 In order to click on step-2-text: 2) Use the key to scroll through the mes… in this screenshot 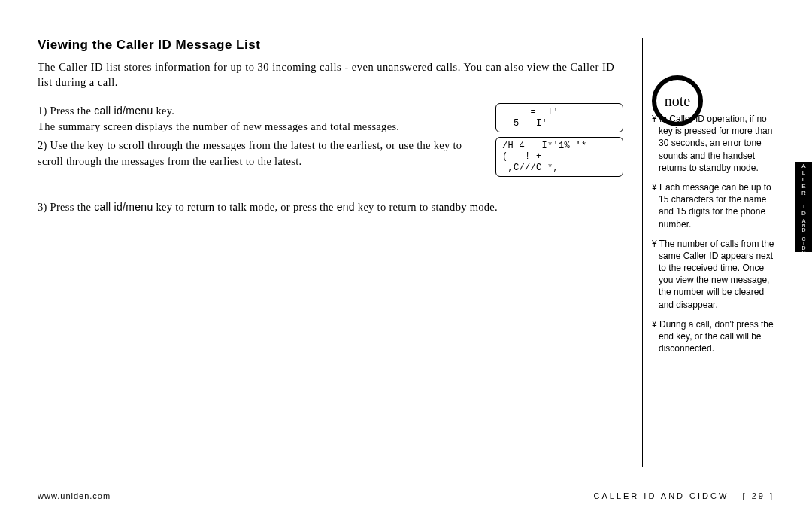, I will do `click(261, 154)`.